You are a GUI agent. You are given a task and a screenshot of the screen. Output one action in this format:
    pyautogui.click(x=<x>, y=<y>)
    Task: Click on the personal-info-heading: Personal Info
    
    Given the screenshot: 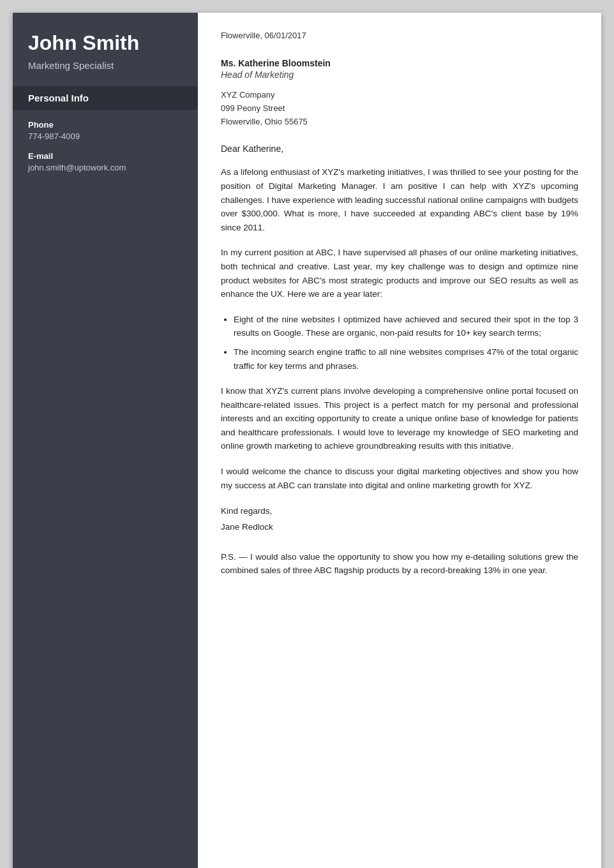 What is the action you would take?
    pyautogui.click(x=105, y=98)
    